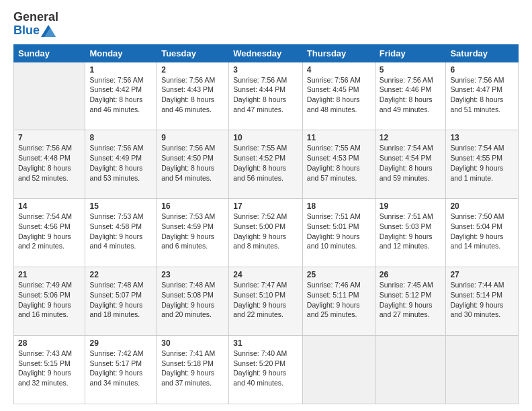 The width and height of the screenshot is (532, 411). I want to click on day-info: Sunrise: 7:56 AMSunset: 4:46 PMDaylight:…, so click(411, 95).